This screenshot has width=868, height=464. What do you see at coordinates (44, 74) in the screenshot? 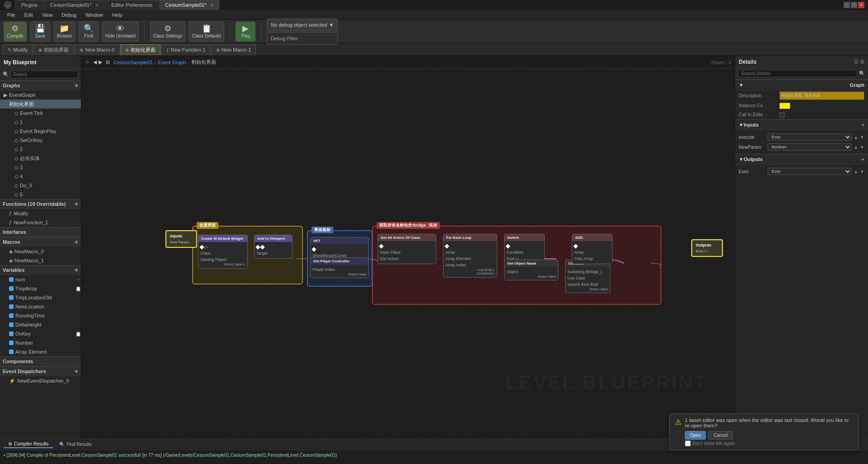
I see `left-search-input` at bounding box center [44, 74].